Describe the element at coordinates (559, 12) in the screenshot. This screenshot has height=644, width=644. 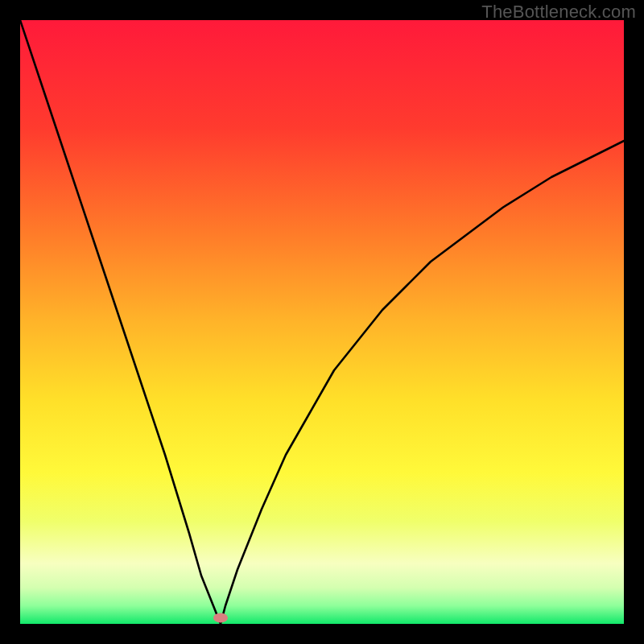
I see `watermark-text: TheBottleneck.com` at that location.